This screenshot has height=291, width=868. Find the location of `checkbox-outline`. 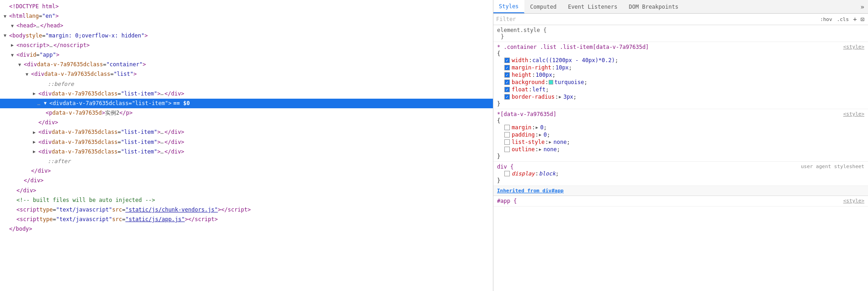

checkbox-outline is located at coordinates (507, 149).